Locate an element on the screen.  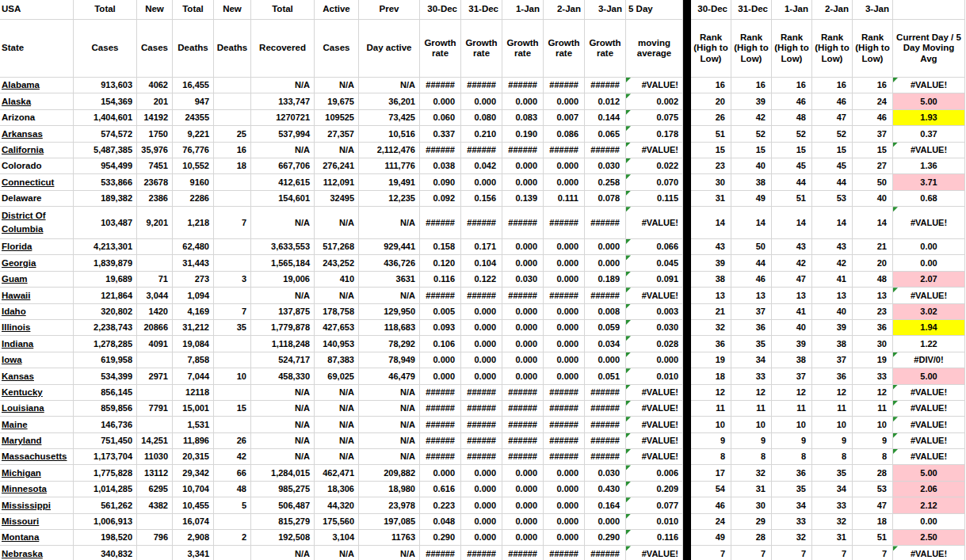
state-link: Mississippi is located at coordinates (26, 505).